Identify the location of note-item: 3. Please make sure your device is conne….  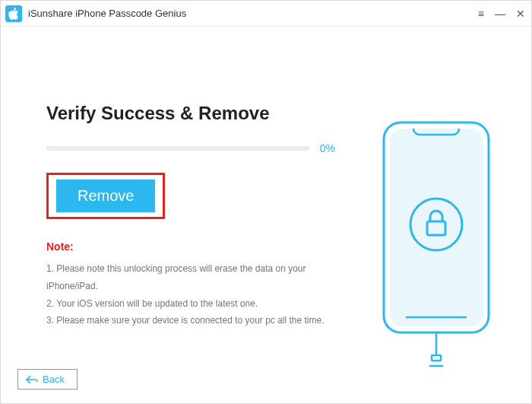
(191, 321).